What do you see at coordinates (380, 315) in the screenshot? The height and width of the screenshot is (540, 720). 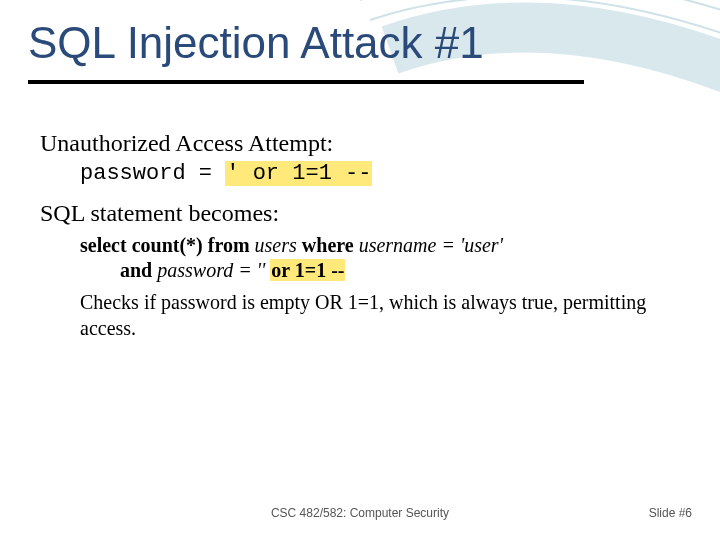 I see `explanation-text: Checks if password is empty OR 1=1, whic…` at bounding box center [380, 315].